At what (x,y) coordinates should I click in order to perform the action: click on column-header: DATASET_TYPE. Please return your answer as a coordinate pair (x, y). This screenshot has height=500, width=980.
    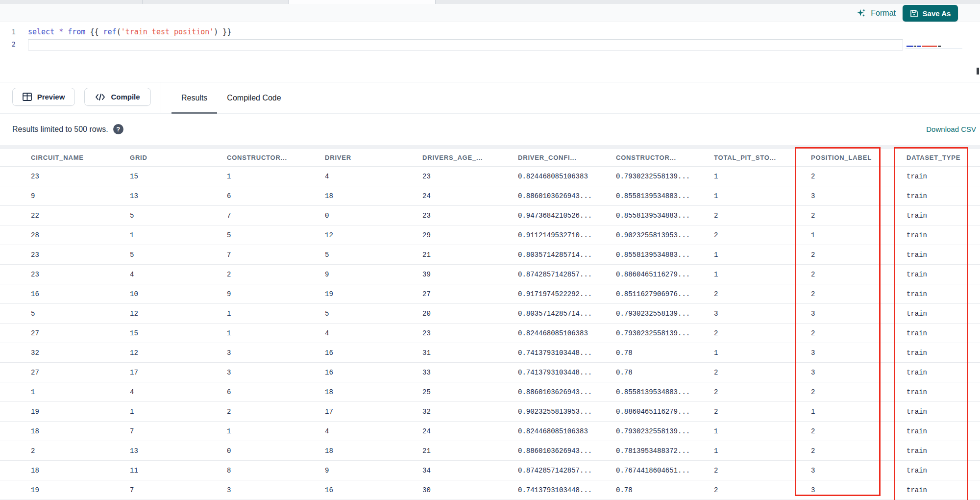
    Looking at the image, I should click on (943, 158).